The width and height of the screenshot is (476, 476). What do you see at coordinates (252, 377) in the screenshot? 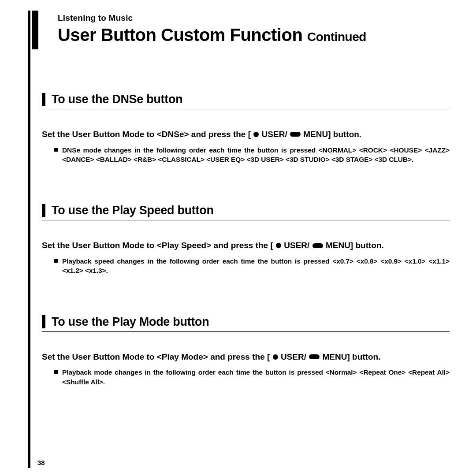
I see `list-item: Playback mode changes in the following o…` at bounding box center [252, 377].